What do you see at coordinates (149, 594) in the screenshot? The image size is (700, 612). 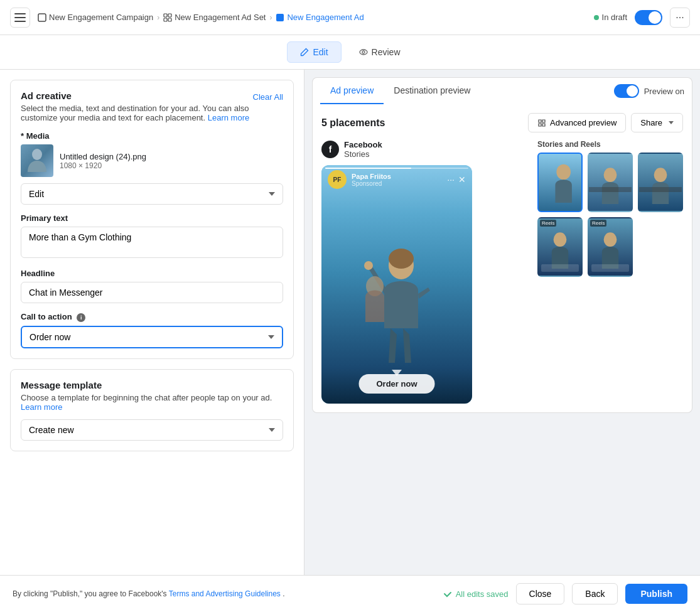 I see `bottom-disclaimer: By clicking "Publish," you agree to Face…` at bounding box center [149, 594].